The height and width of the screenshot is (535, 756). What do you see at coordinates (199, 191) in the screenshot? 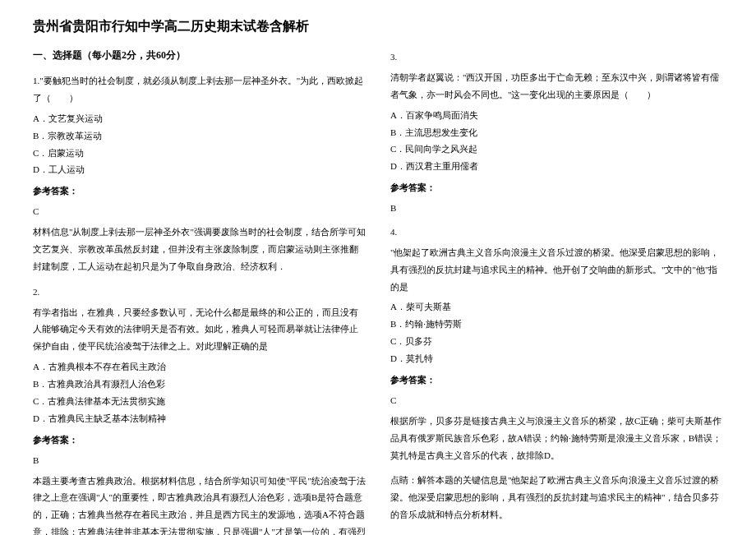
I see `q1-answer-label: 参考答案：` at bounding box center [199, 191].